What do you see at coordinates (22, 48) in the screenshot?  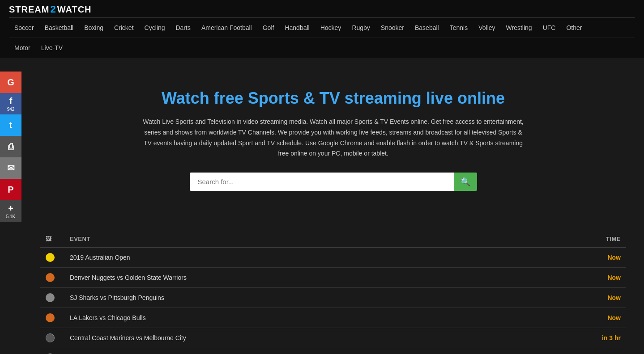 I see `nav-item-motor: Motor` at bounding box center [22, 48].